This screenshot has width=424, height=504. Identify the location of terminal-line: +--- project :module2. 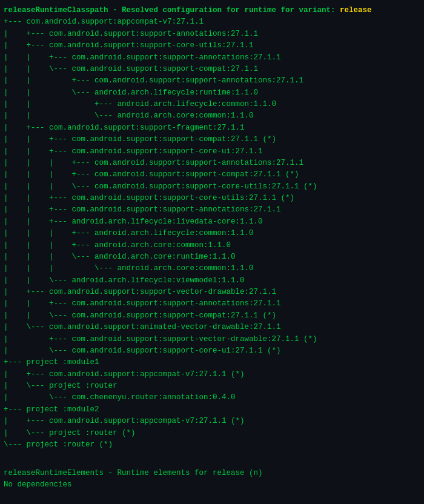
(212, 409).